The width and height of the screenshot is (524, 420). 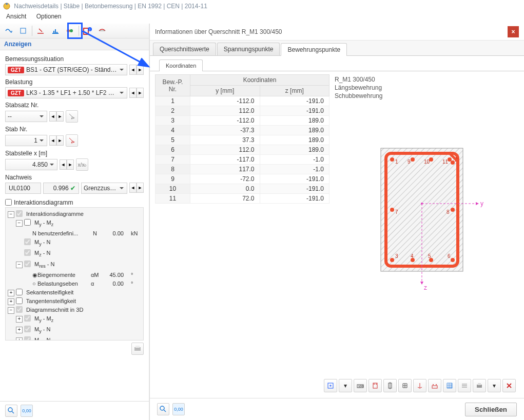 I want to click on stabstelle-next: ►, so click(x=70, y=165).